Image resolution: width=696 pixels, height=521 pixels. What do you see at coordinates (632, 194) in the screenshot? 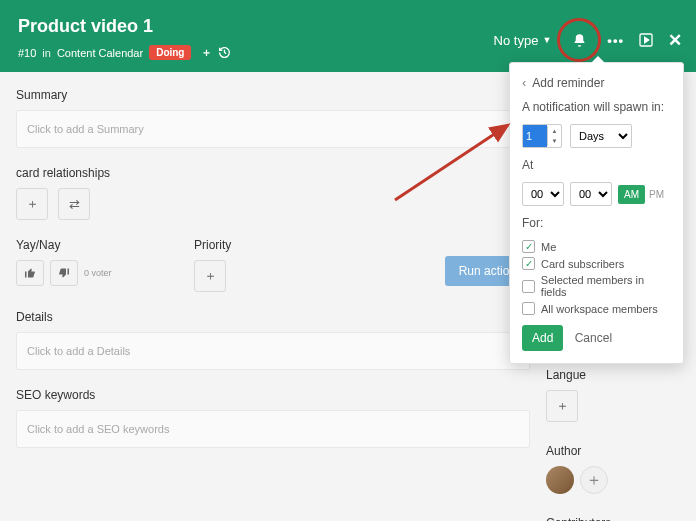
I see `am-button: AM` at bounding box center [632, 194].